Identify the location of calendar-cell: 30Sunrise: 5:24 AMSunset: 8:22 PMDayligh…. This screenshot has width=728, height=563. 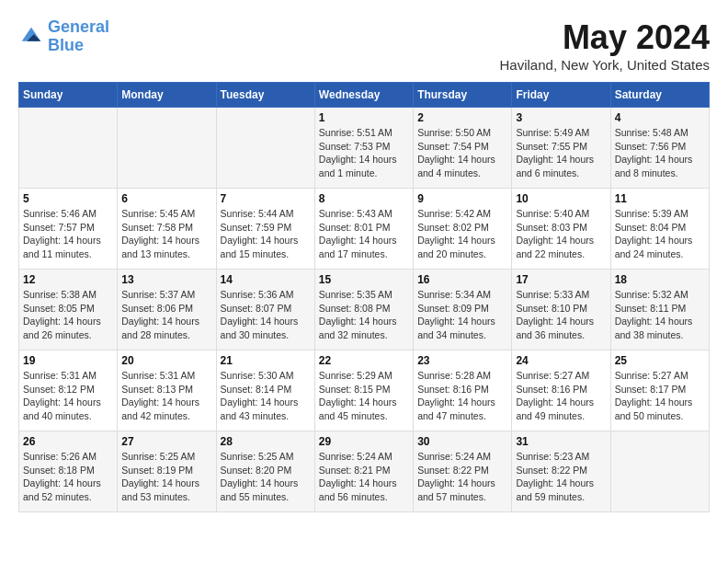
(463, 472).